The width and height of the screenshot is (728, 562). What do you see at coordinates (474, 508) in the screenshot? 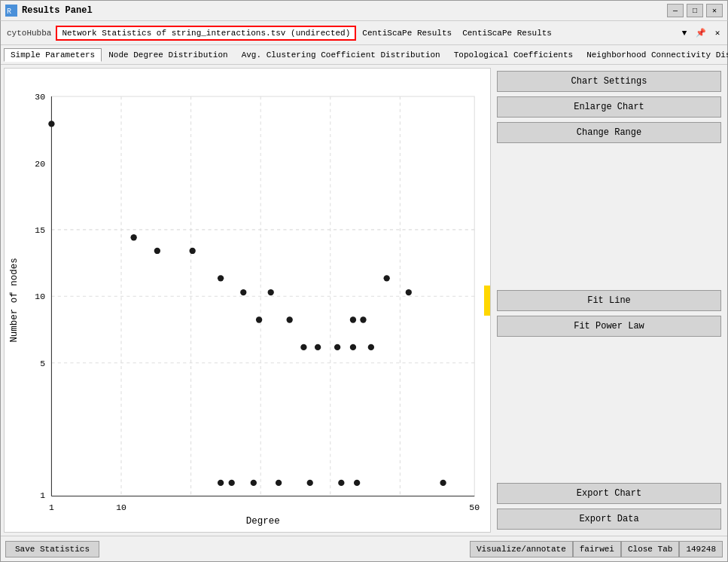
I see `svg-text: 50` at bounding box center [474, 508].